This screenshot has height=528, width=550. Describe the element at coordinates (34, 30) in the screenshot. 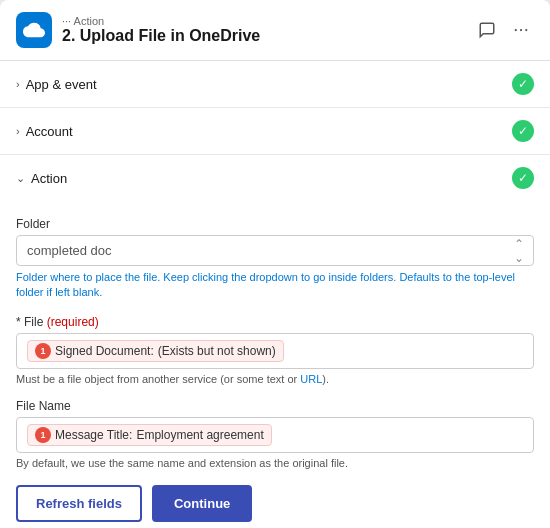

I see `app-icon` at that location.